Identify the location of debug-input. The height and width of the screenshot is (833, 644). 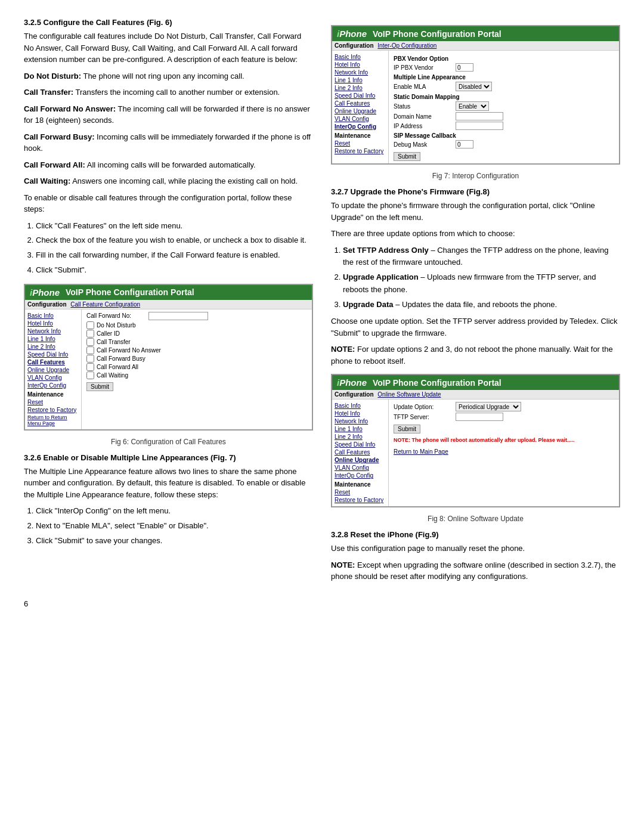
(465, 144).